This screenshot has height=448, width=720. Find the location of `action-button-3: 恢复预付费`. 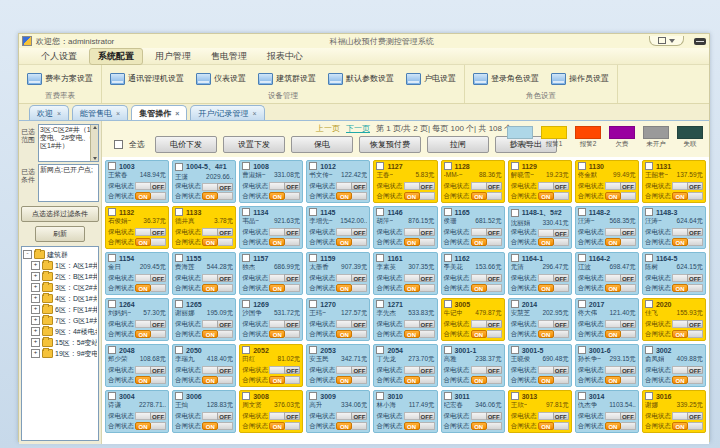

action-button-3: 恢复预付费 is located at coordinates (390, 144).